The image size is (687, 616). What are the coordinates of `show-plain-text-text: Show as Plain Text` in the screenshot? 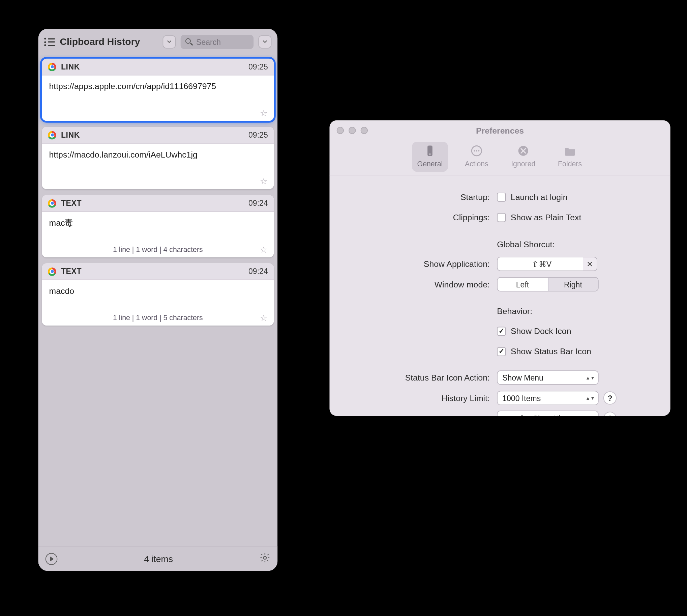 It's located at (546, 217).